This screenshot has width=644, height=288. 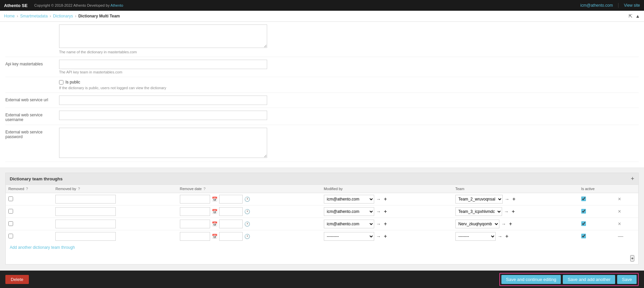 What do you see at coordinates (9, 16) in the screenshot?
I see `breadcrumb-home: Home` at bounding box center [9, 16].